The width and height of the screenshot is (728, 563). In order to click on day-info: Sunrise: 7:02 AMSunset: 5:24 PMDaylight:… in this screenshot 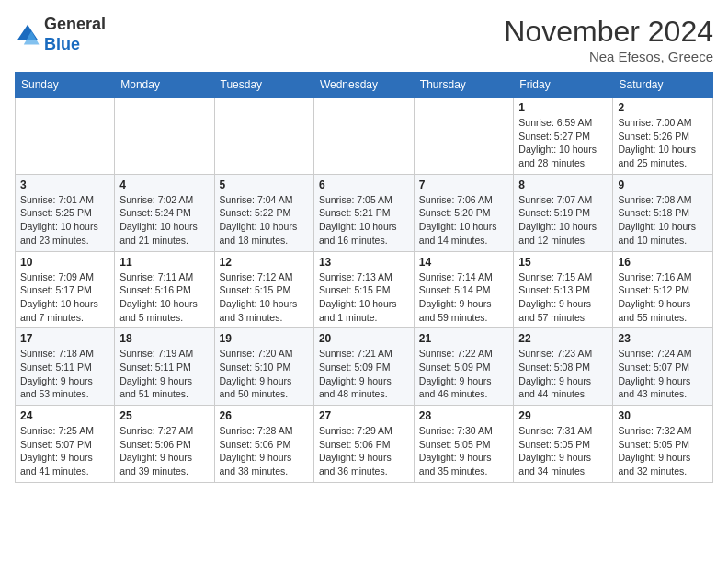, I will do `click(164, 221)`.